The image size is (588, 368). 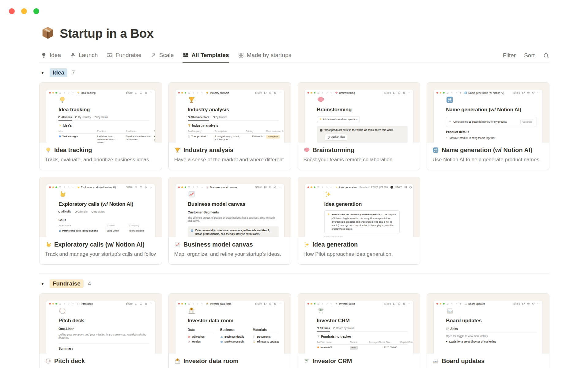 What do you see at coordinates (488, 116) in the screenshot?
I see `mini-browser-window: ABCDName generation (w/ Notion AI)ShareA…` at bounding box center [488, 116].